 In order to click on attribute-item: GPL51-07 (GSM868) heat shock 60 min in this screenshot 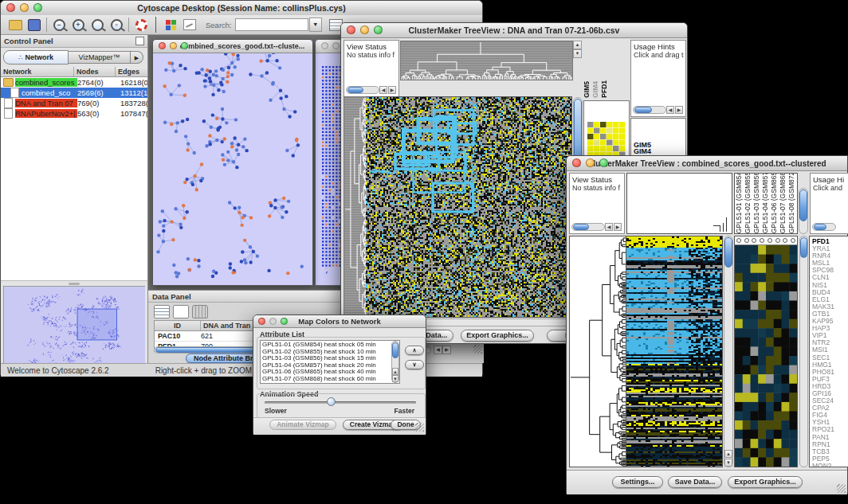, I will do `click(331, 379)`.